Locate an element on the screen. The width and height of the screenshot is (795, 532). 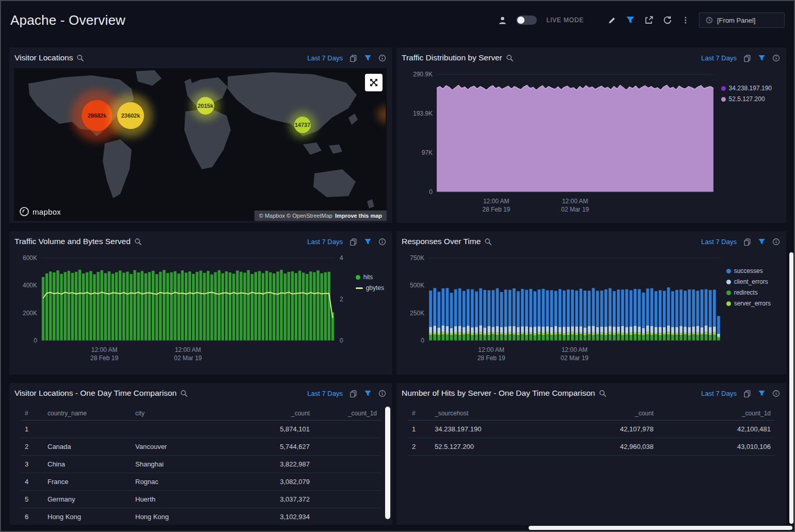
mapbox-logo: mapbox is located at coordinates (40, 212).